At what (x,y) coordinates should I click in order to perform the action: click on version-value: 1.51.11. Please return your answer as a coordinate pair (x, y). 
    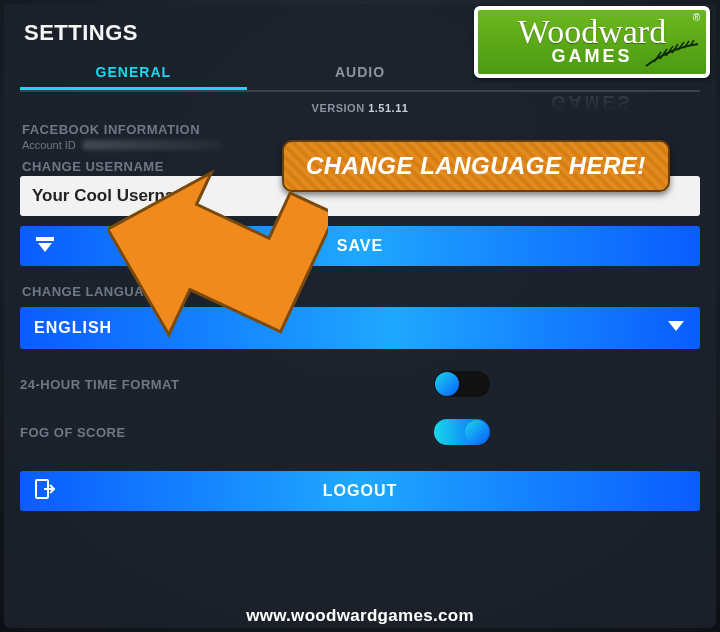
    Looking at the image, I should click on (388, 108).